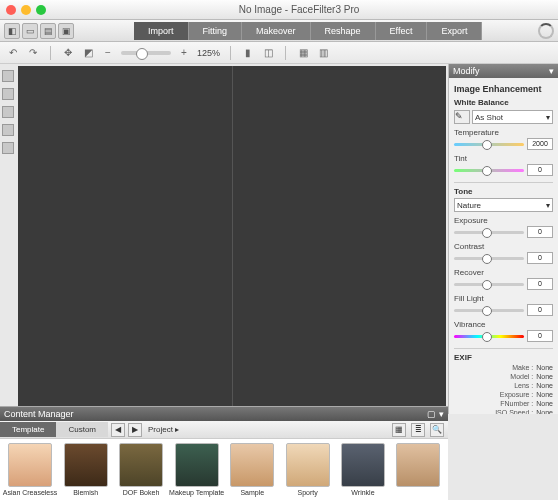 This screenshot has width=558, height=500. I want to click on folder-button: ▣, so click(66, 31).